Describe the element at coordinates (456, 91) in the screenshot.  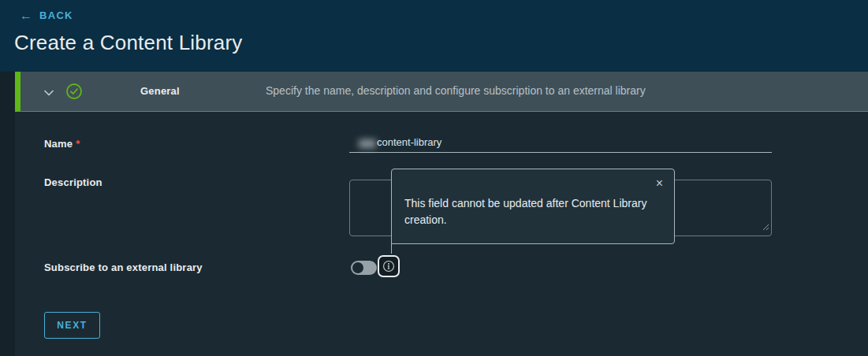
I see `step-description: Specify the name, description and config…` at that location.